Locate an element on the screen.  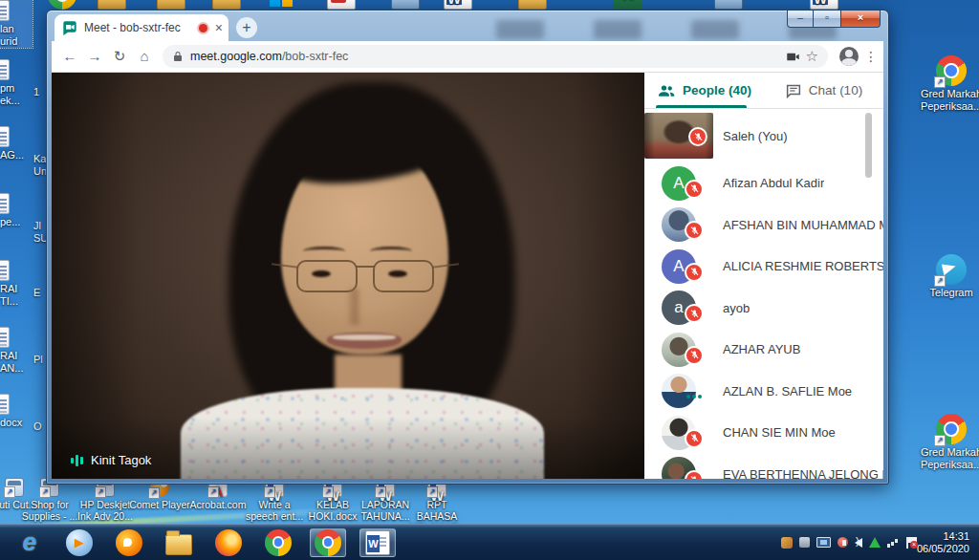
video-glasses-arm is located at coordinates (446, 266).